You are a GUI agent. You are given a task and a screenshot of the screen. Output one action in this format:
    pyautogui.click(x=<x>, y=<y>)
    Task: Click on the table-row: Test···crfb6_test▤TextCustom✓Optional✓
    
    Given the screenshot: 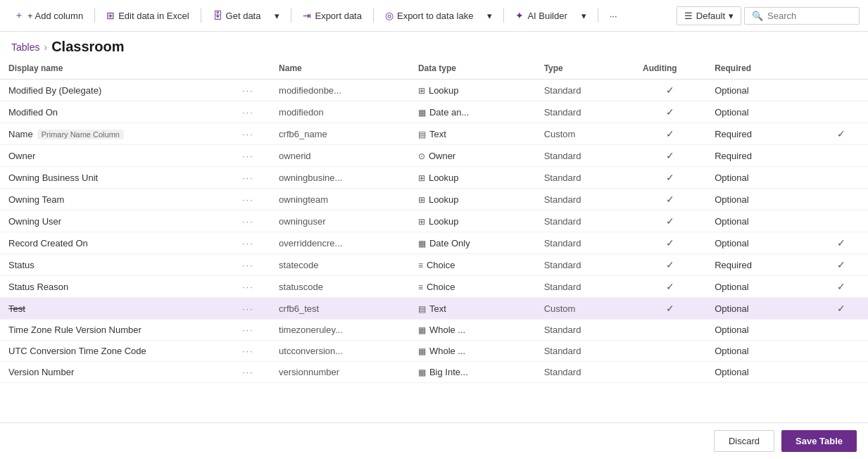 What is the action you would take?
    pyautogui.click(x=434, y=308)
    